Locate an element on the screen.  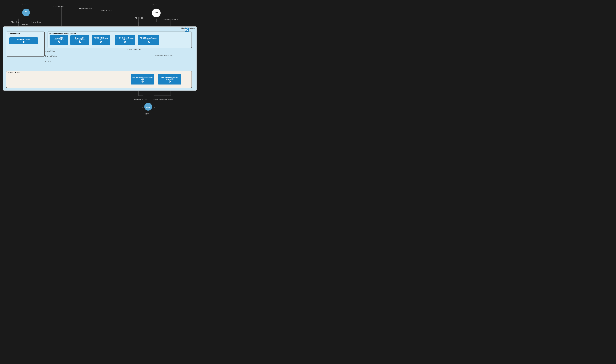
create-payment-sap-label: Create Payment Info (SAP) is located at coordinates (163, 100).